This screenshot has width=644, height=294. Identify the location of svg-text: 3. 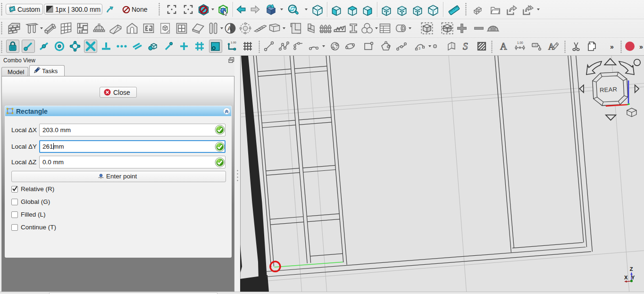
(419, 48).